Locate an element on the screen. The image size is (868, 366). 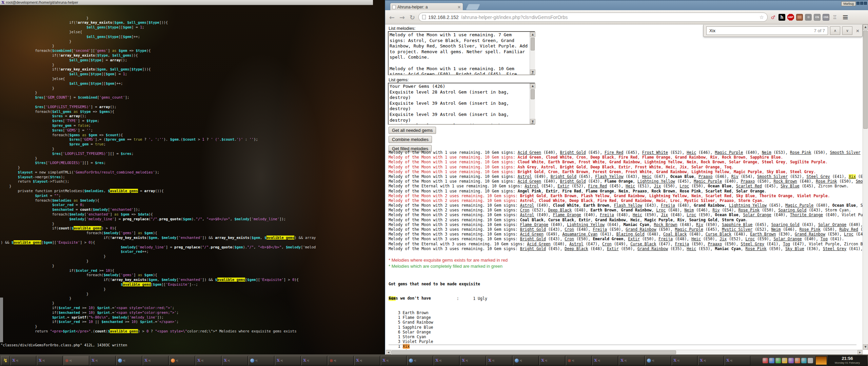
reload-button: ↻ is located at coordinates (412, 17).